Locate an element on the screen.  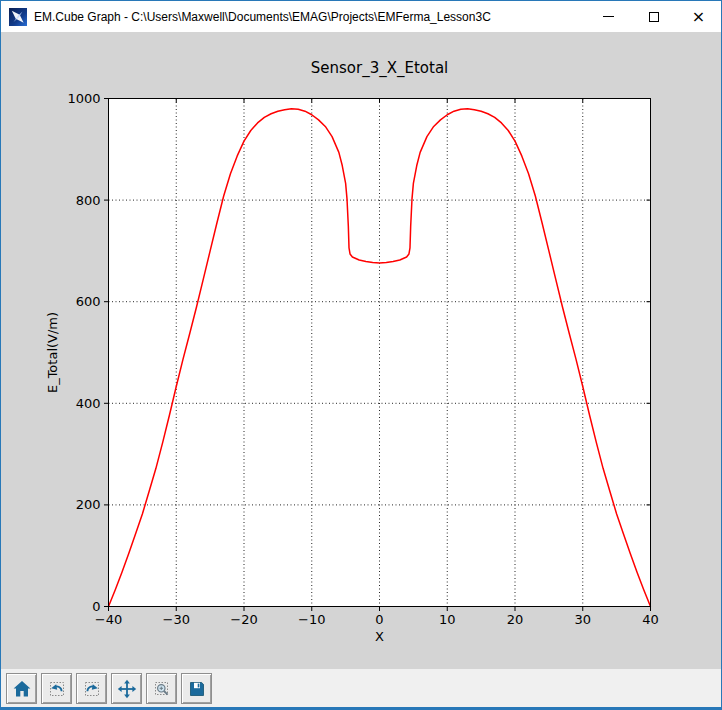
svg-text: 200 is located at coordinates (88, 504).